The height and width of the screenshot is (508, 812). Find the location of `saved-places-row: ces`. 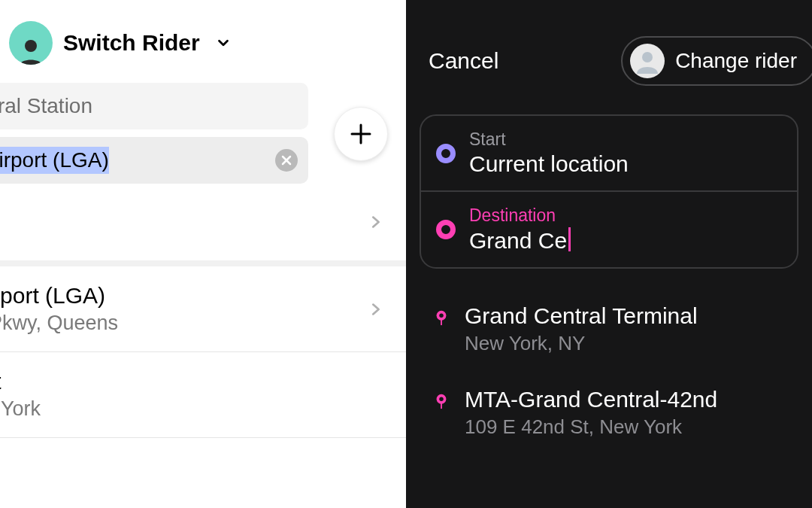

saved-places-row: ces is located at coordinates (203, 225).